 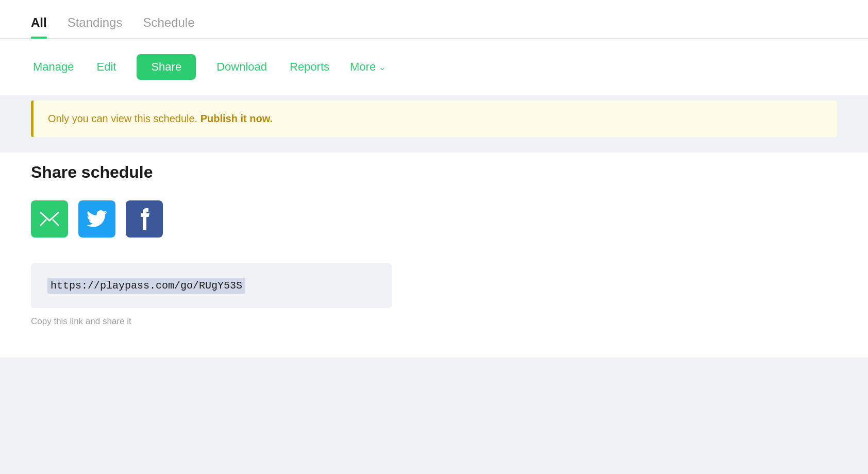 What do you see at coordinates (434, 20) in the screenshot?
I see `tabs-container: All Standings Schedule` at bounding box center [434, 20].